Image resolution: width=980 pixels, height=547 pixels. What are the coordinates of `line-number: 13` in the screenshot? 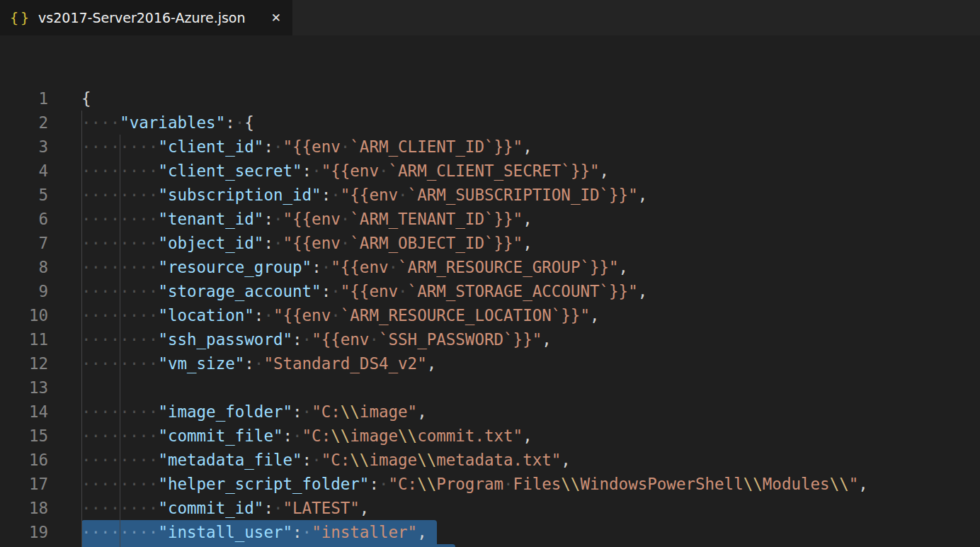 It's located at (24, 388).